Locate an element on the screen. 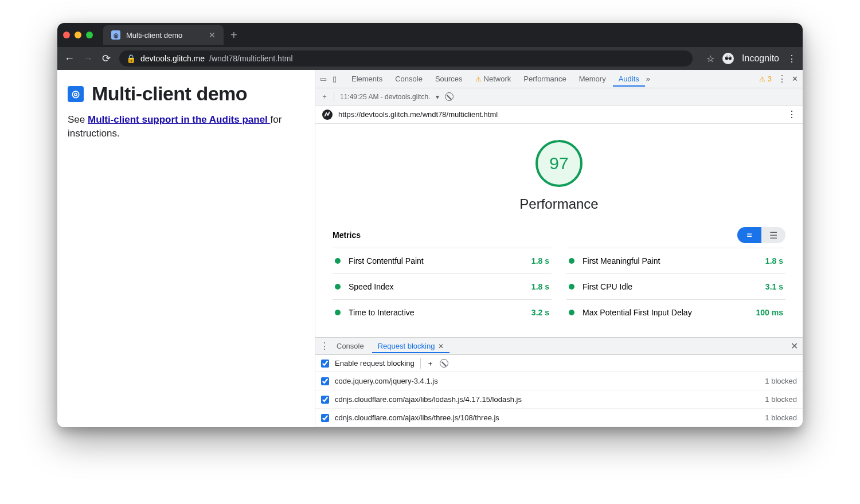  instructions-link: Multi-client support in the Audits panel is located at coordinates (179, 119).